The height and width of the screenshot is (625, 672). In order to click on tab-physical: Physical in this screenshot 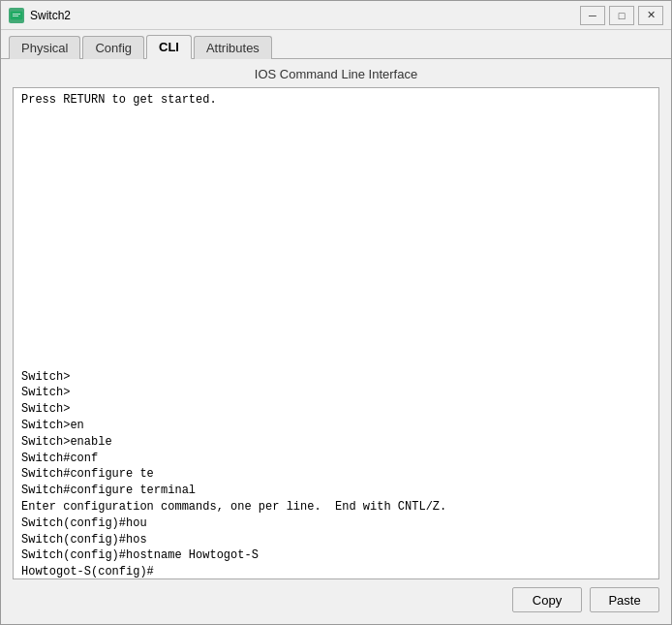, I will do `click(45, 47)`.